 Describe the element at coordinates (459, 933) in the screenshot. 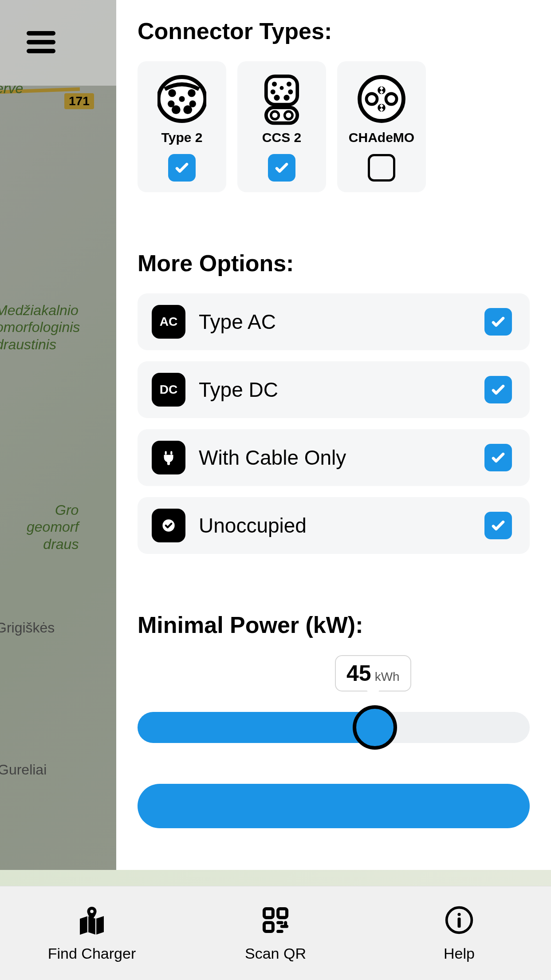

I see `nav-help: Help` at that location.